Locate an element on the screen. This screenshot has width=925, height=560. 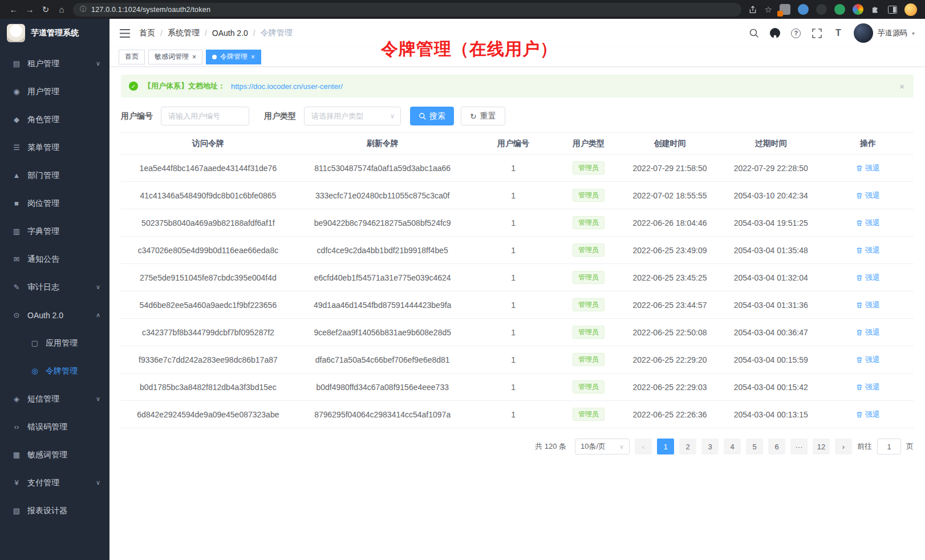
page-list: 1 2 3 4 5 6 ··· 12 is located at coordinates (744, 447).